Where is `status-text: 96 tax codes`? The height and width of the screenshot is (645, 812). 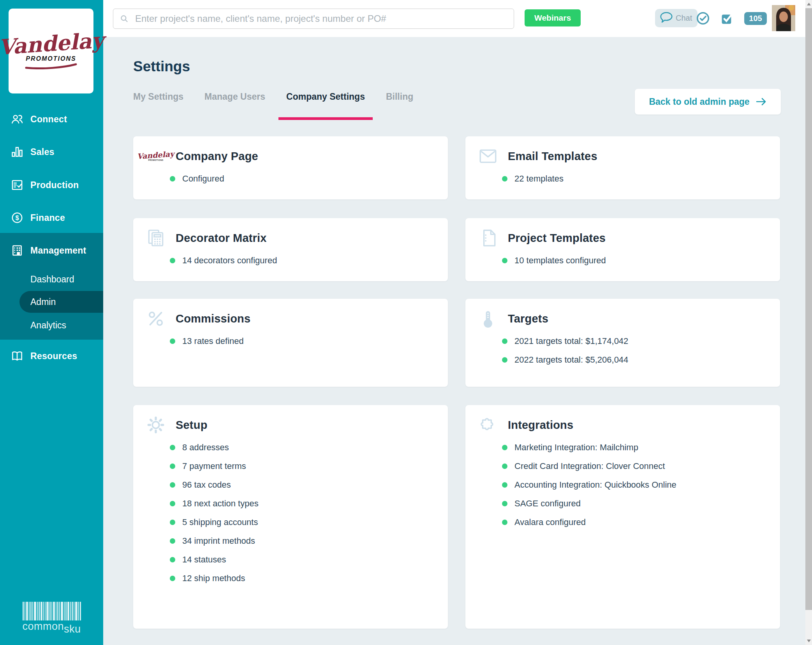
status-text: 96 tax codes is located at coordinates (206, 485).